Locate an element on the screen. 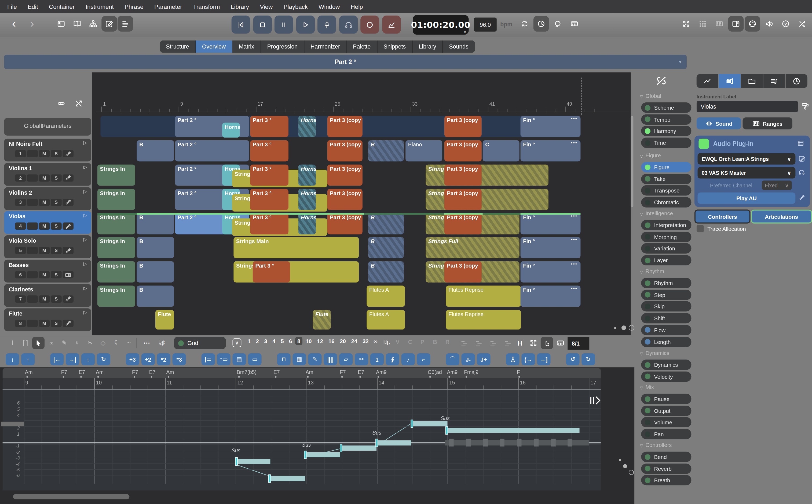  section-figure: ▽Figure is located at coordinates (650, 155).